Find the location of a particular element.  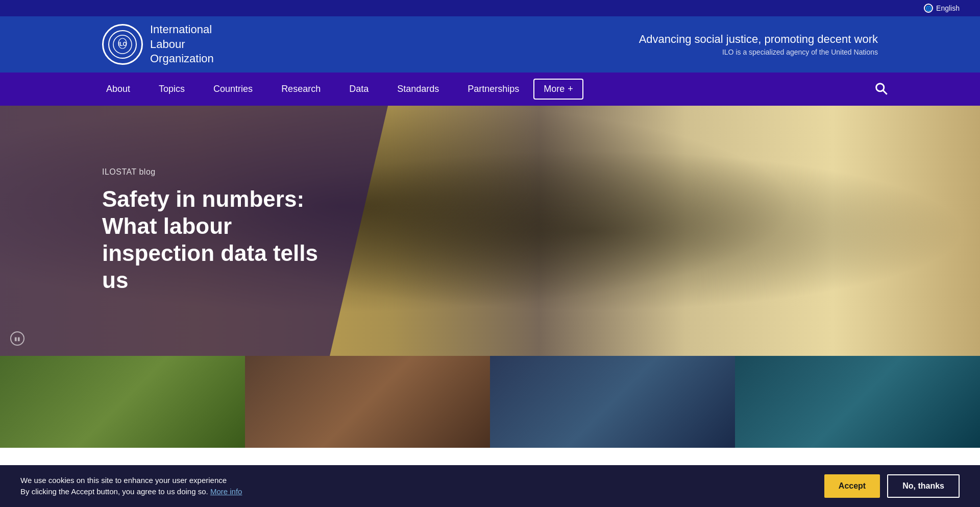

cookie-more-info-link: More info is located at coordinates (227, 491).